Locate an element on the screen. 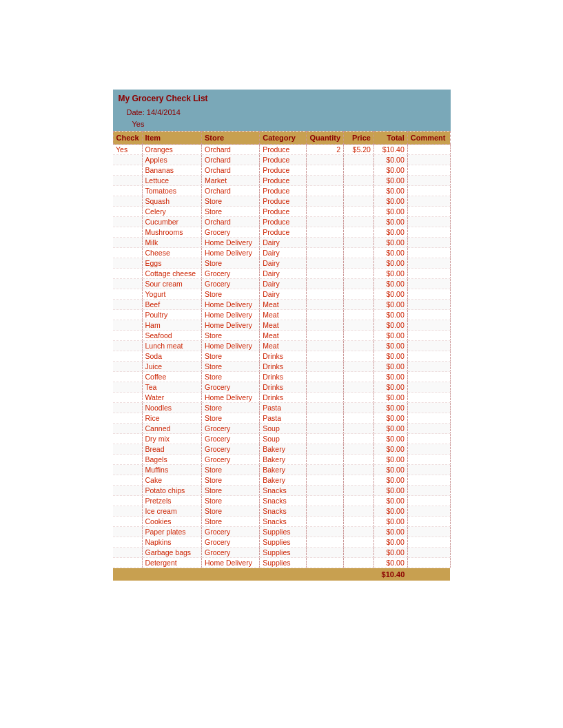 The image size is (563, 728). cell-item: Muffins is located at coordinates (172, 470).